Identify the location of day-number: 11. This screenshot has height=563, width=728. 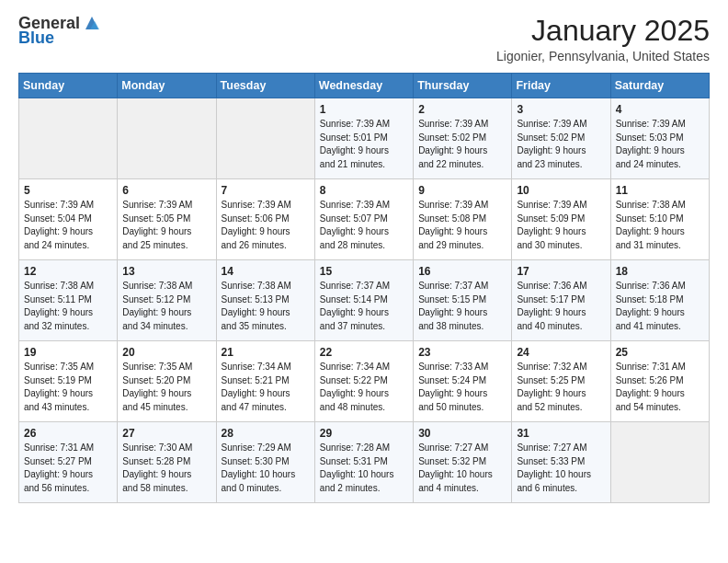
(660, 190).